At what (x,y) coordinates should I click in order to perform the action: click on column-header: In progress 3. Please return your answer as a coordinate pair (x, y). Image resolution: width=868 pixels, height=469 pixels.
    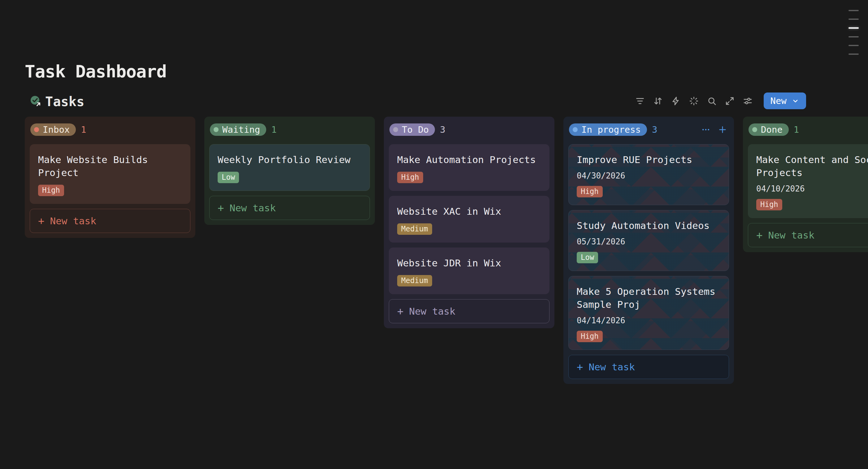
    Looking at the image, I should click on (649, 130).